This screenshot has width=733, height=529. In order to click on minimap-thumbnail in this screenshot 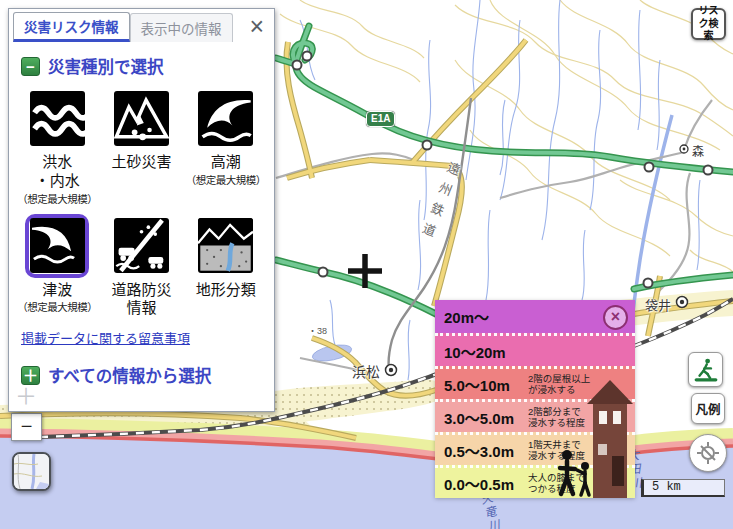, I will do `click(32, 472)`.